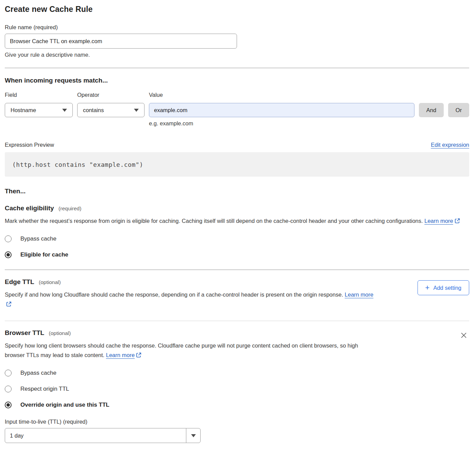  I want to click on then-heading: Then..., so click(237, 191).